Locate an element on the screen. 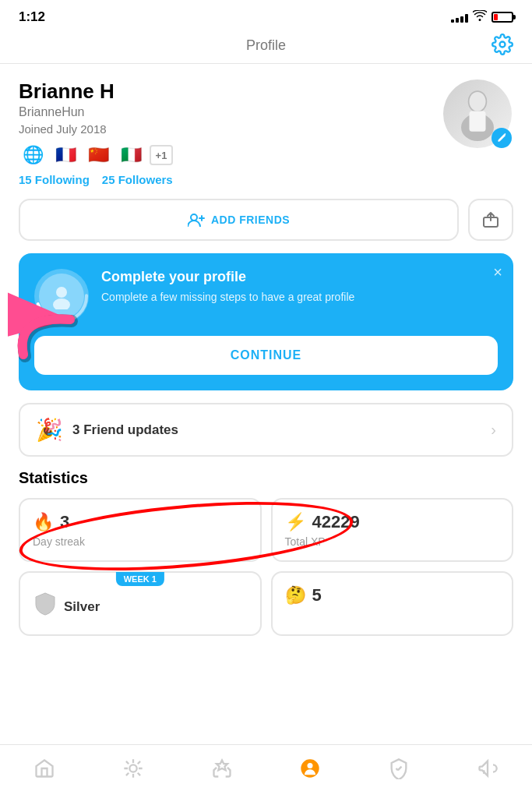  avatar-container is located at coordinates (478, 115).